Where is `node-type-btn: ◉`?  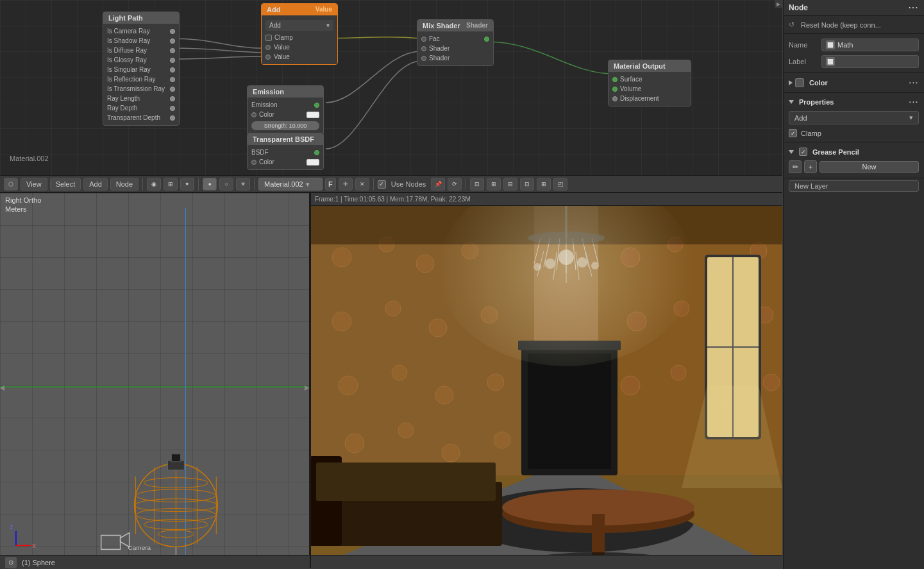 node-type-btn: ◉ is located at coordinates (154, 184).